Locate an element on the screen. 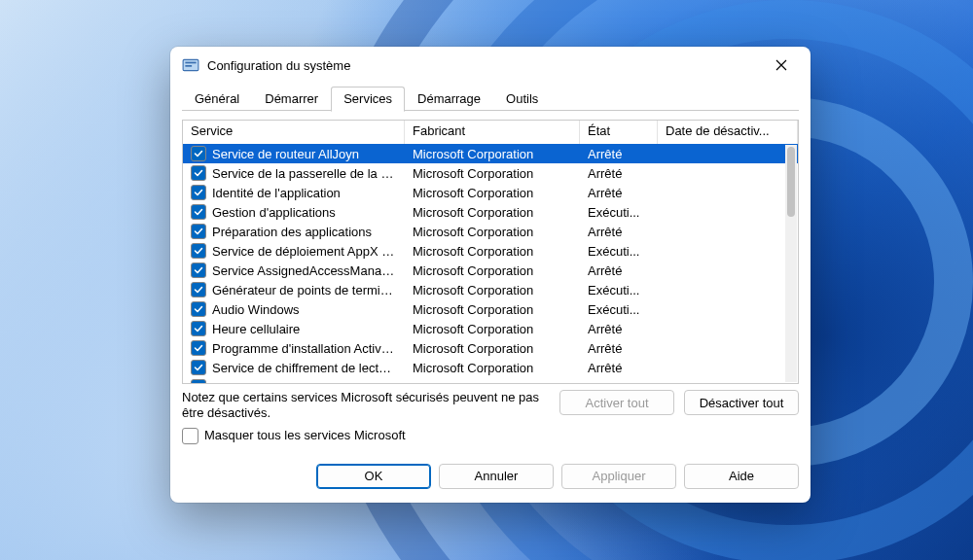 The width and height of the screenshot is (973, 560). service-name: Service de routeur AllJoyn is located at coordinates (305, 154).